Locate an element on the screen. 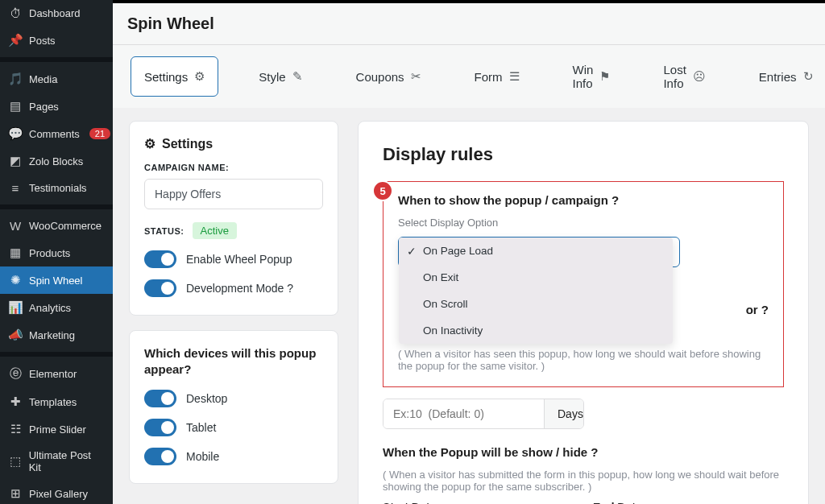 The width and height of the screenshot is (825, 504). sidebar-item-media: 🎵Media is located at coordinates (56, 79).